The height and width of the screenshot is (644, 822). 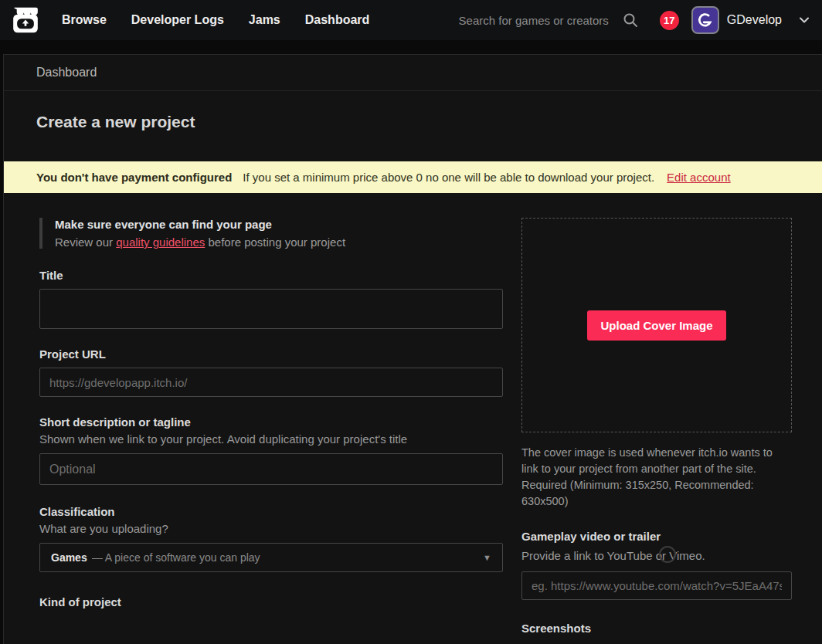 What do you see at coordinates (657, 477) in the screenshot?
I see `cover-image-help: The cover image is used whenever itch.io…` at bounding box center [657, 477].